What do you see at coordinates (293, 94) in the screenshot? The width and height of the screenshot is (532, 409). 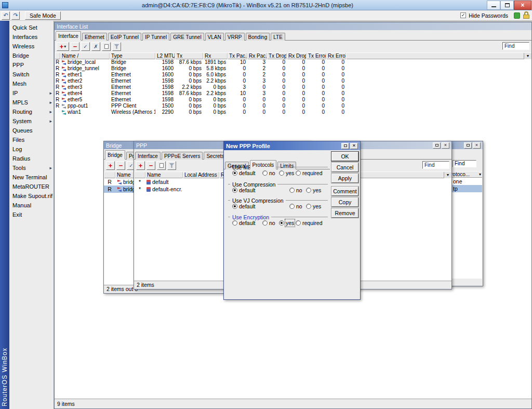 I see `interface-row: R ether4 Ethernet 1598 87.6 kbps 2.2 kbp…` at bounding box center [293, 94].